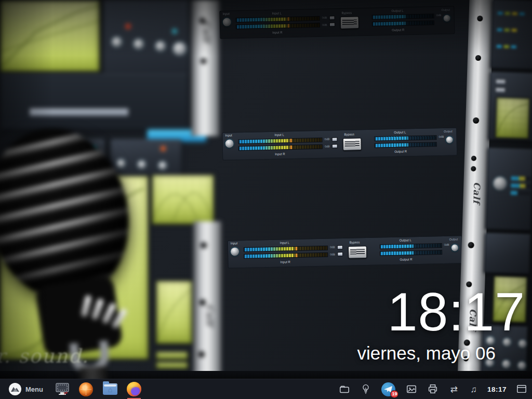 This screenshot has height=399, width=532. Describe the element at coordinates (110, 389) in the screenshot. I see `launcher-file-manager: ⌂` at that location.